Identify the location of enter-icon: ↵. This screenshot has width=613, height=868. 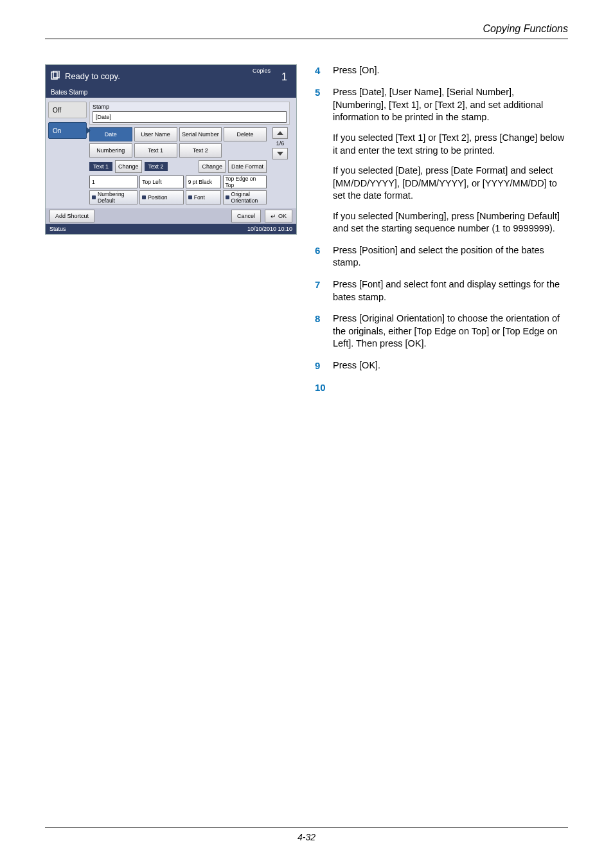
(273, 216).